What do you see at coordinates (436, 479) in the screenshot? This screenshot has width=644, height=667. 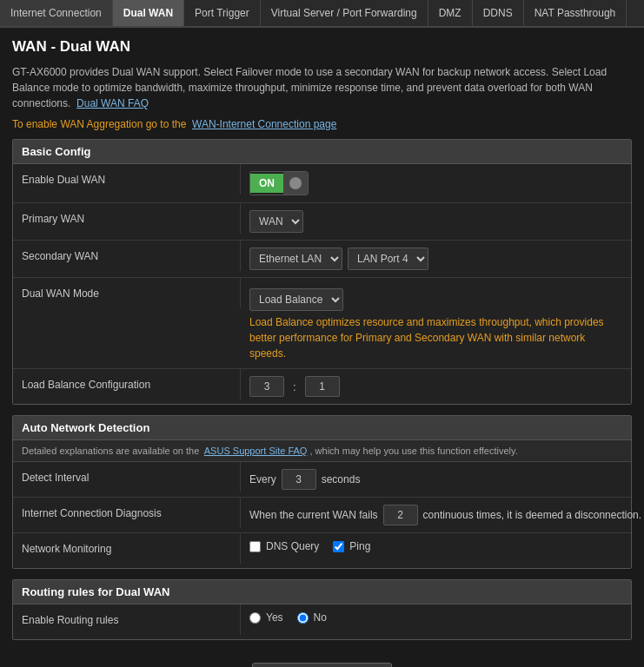 I see `detect-interval-value: Every seconds` at bounding box center [436, 479].